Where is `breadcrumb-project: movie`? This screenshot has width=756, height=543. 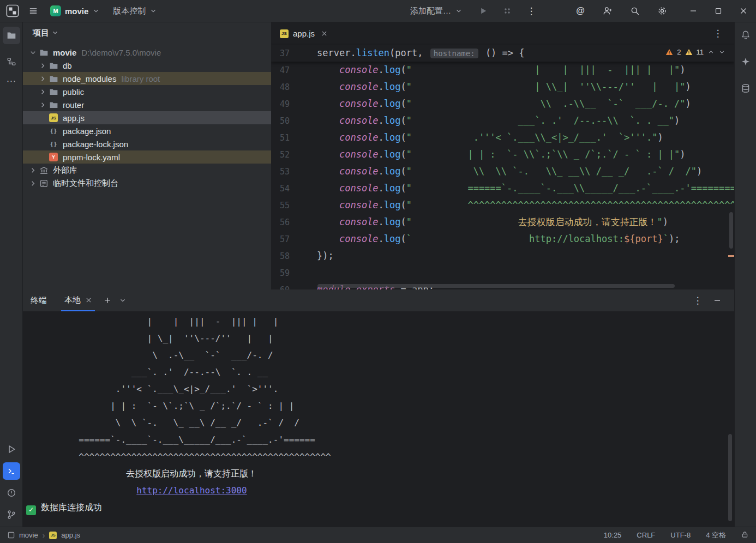 breadcrumb-project: movie is located at coordinates (28, 535).